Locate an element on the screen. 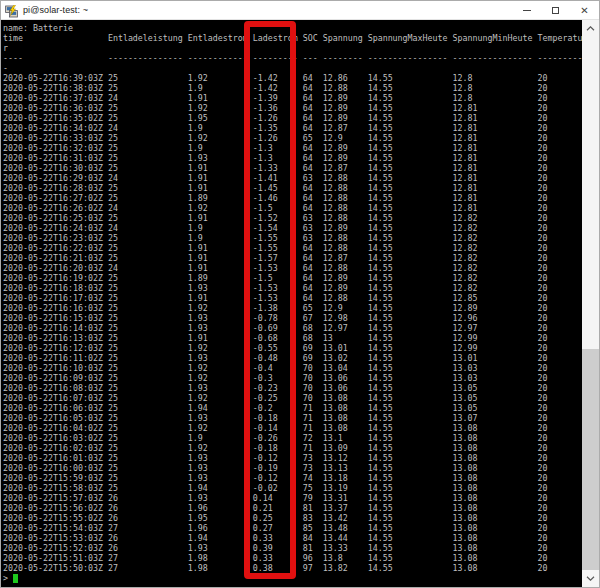 This screenshot has width=600, height=588. table-row: 2020-05-22T16:35:02Z 25 1.95 -1.26 64 12… is located at coordinates (294, 118).